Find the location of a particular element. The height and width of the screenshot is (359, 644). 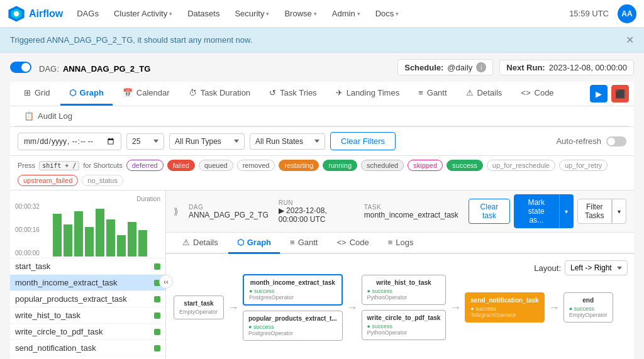

badge-removed: removed is located at coordinates (257, 165).